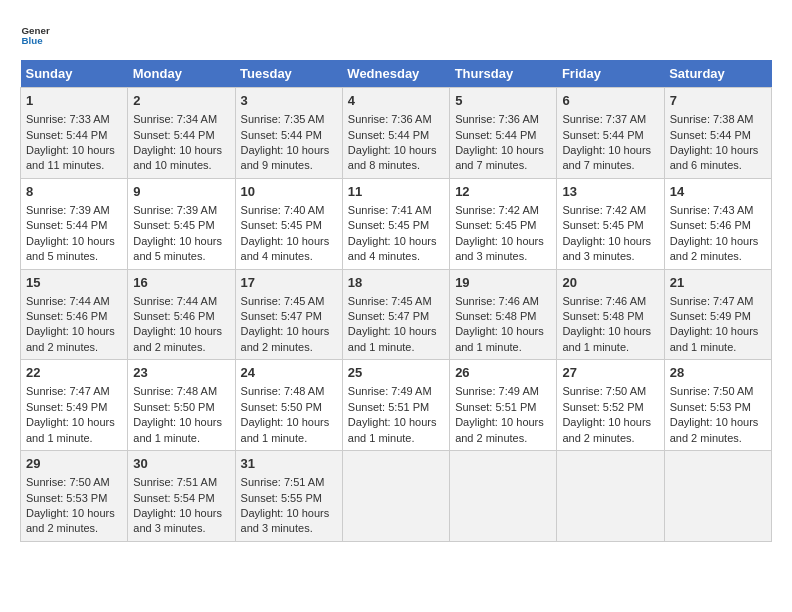 The width and height of the screenshot is (792, 612). I want to click on sunrise: Sunrise: 7:36 AM, so click(390, 119).